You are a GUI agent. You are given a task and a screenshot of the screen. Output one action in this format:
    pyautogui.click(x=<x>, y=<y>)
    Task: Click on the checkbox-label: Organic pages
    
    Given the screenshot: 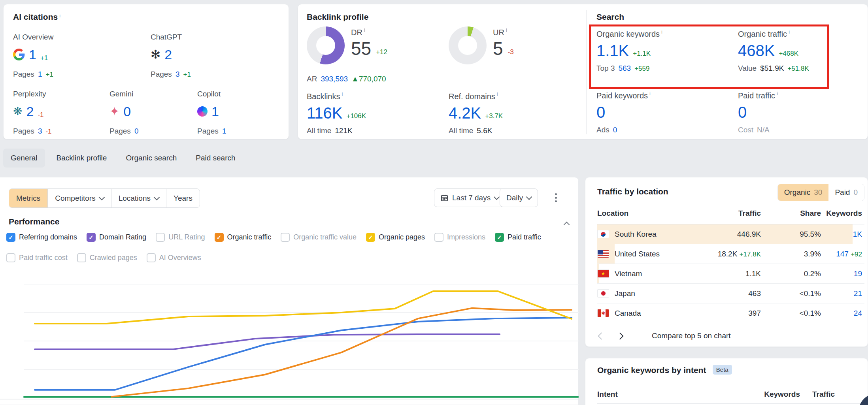 What is the action you would take?
    pyautogui.click(x=402, y=237)
    